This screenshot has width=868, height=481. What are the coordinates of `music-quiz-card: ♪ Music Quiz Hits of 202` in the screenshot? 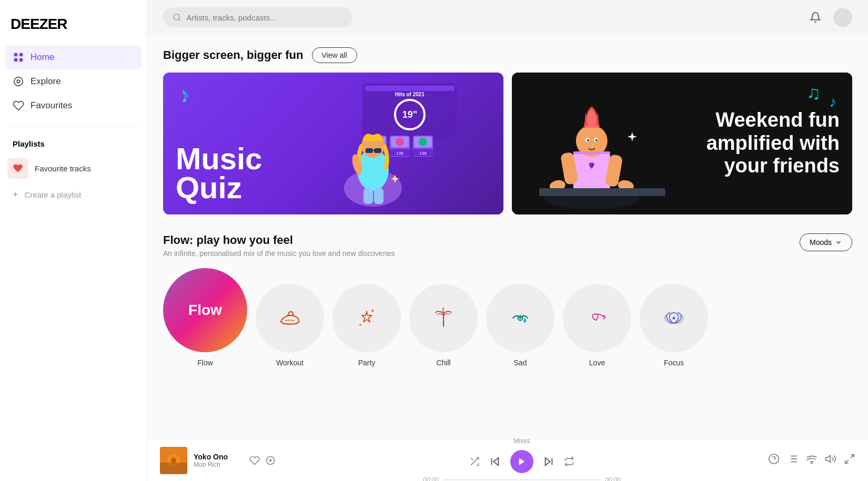 It's located at (334, 144).